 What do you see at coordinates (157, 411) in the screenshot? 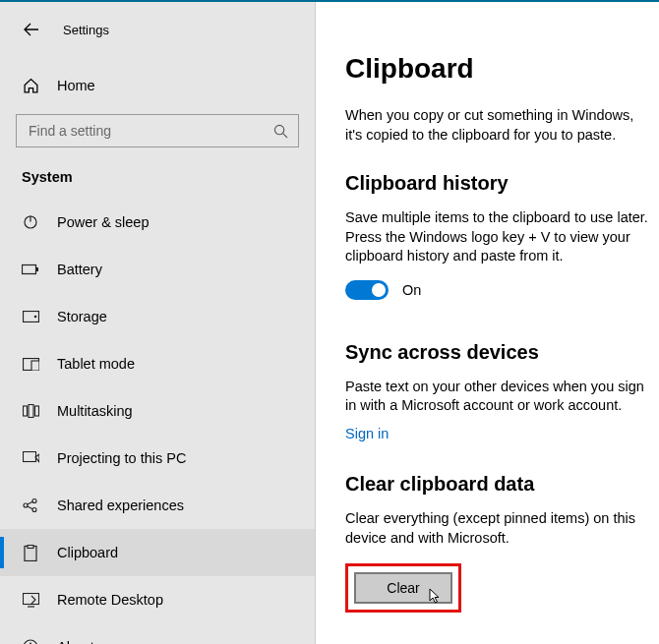
I see `sidebar-item-multitasking: Multitasking` at bounding box center [157, 411].